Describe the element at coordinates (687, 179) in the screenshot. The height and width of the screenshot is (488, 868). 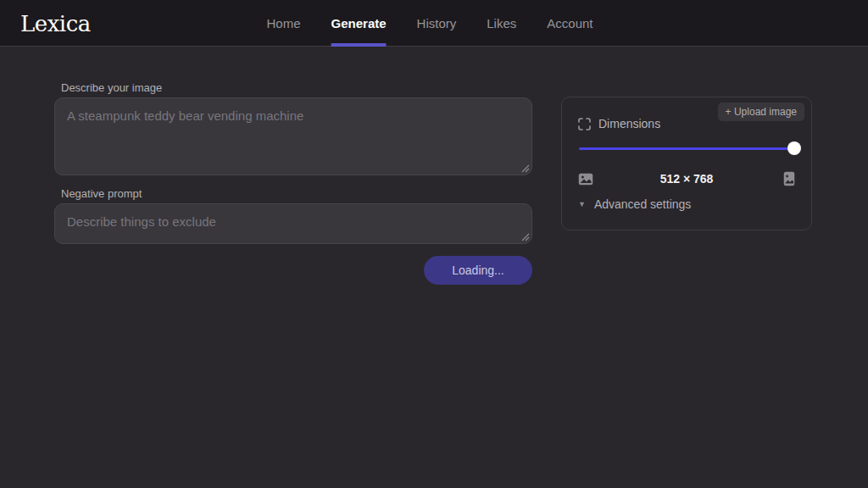
I see `dimensions-value: 512 × 768` at that location.